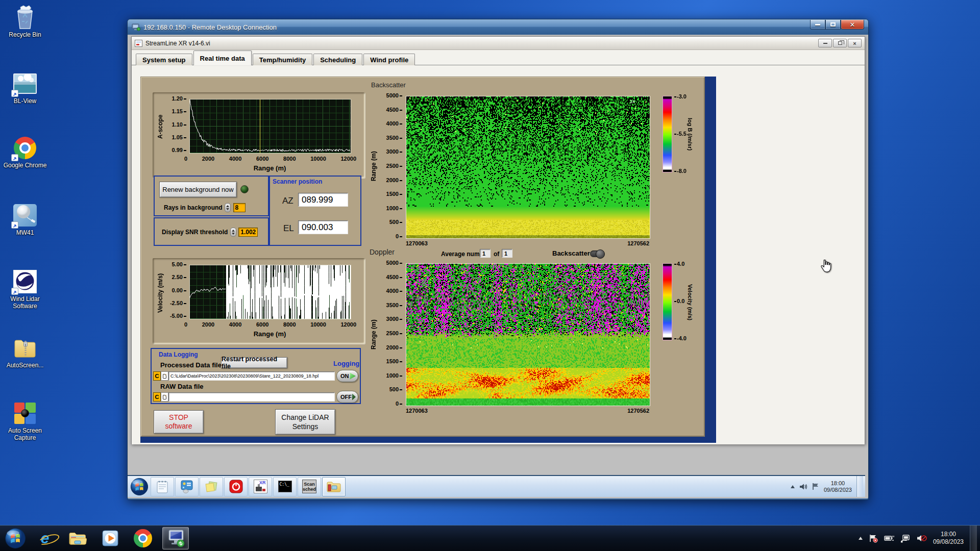  Describe the element at coordinates (45, 538) in the screenshot. I see `host-taskbar-internet-explorer-icon: e` at that location.